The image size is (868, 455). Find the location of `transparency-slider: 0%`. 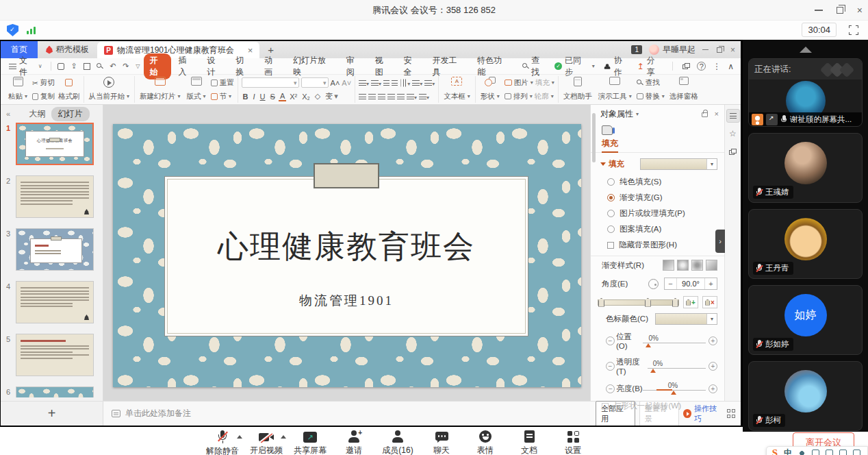

transparency-slider: 0% is located at coordinates (676, 367).